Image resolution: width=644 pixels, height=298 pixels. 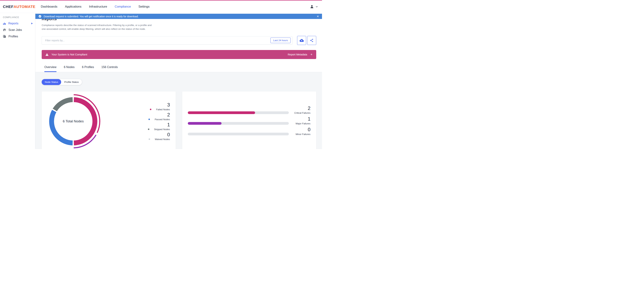 What do you see at coordinates (249, 120) in the screenshot?
I see `failures-severity-card: 2 Critical Failures 1 Major Failures` at bounding box center [249, 120].